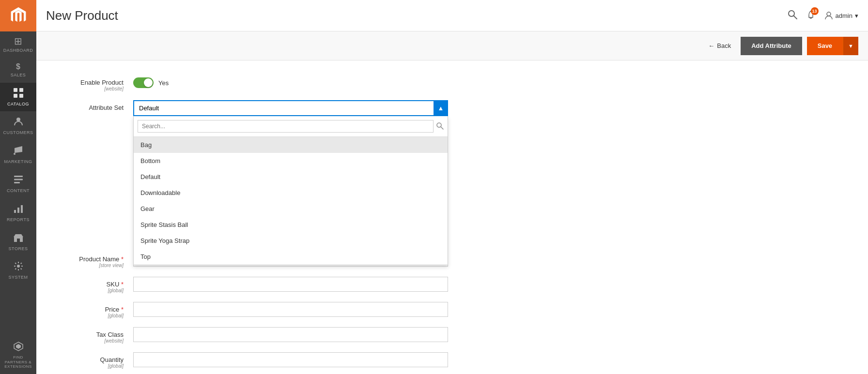 This screenshot has width=868, height=374. Describe the element at coordinates (841, 15) in the screenshot. I see `admin-user-menu: admin ▾` at that location.